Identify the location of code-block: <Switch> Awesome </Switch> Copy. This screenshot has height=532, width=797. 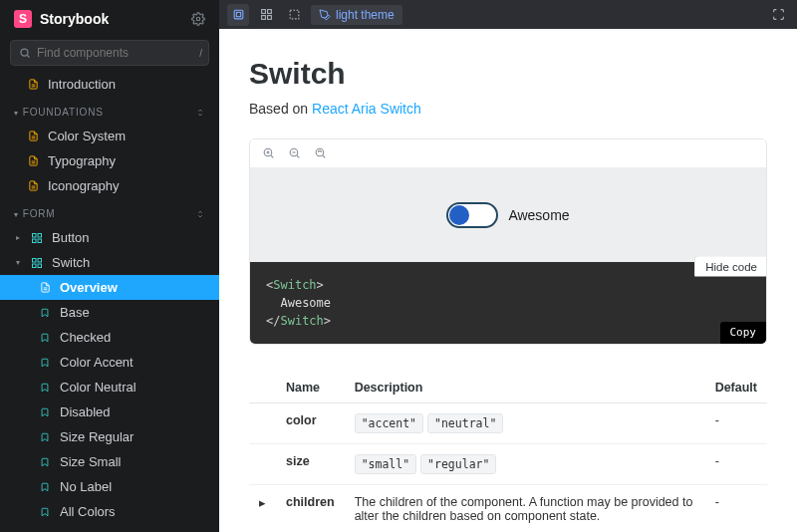
(508, 303).